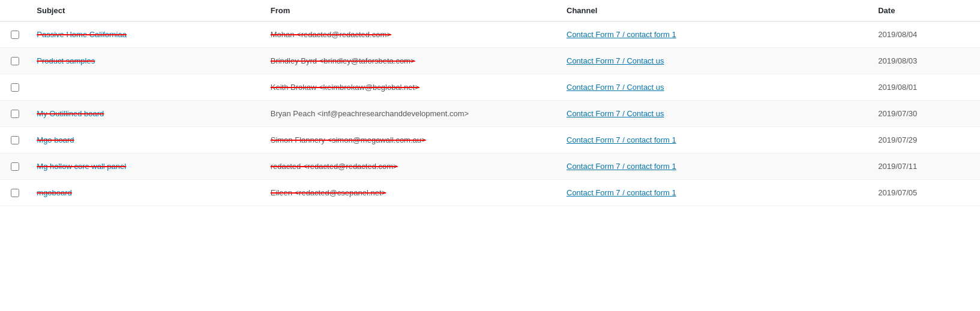 The height and width of the screenshot is (311, 980). What do you see at coordinates (715, 11) in the screenshot?
I see `channel-column-header: Channel` at bounding box center [715, 11].